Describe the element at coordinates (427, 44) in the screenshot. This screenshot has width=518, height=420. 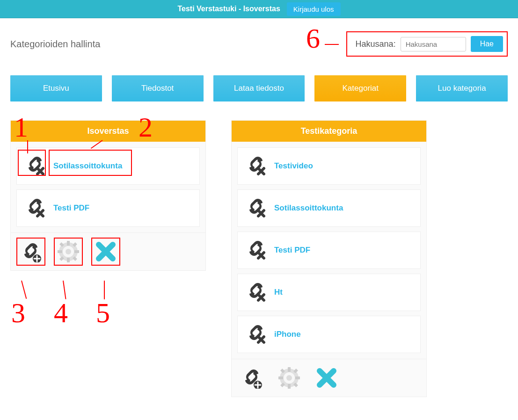
I see `search-box: Hakusana: Hae` at that location.